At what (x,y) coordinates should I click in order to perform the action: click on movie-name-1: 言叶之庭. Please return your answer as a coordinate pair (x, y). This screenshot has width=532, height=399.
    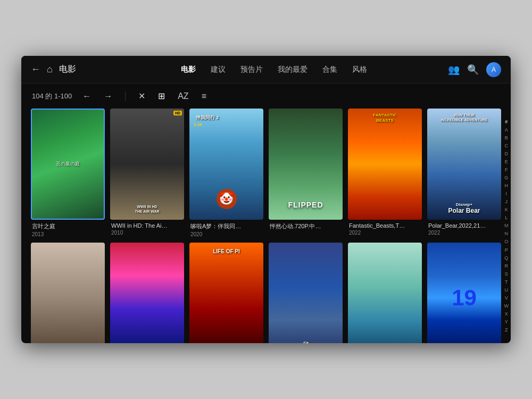
    Looking at the image, I should click on (68, 227).